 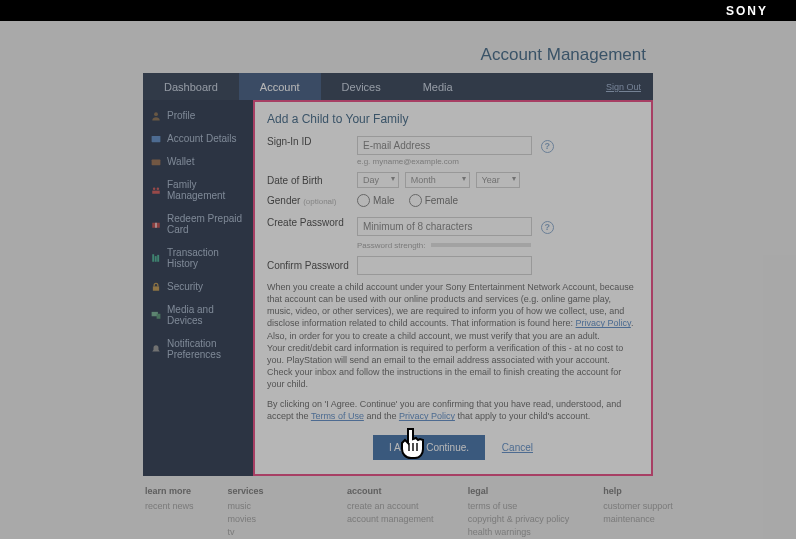 What do you see at coordinates (156, 315) in the screenshot?
I see `devices-icon` at bounding box center [156, 315].